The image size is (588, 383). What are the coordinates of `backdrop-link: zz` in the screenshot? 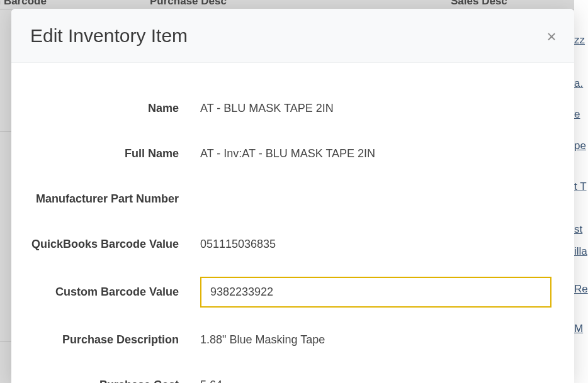 It's located at (579, 40).